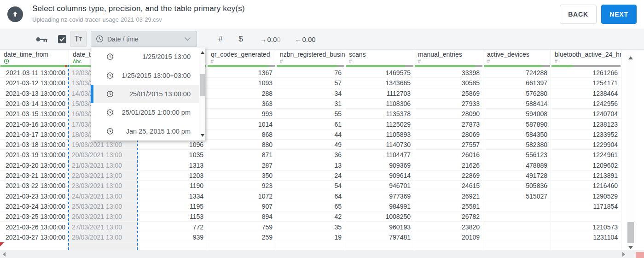 Image resolution: width=644 pixels, height=258 pixels. Describe the element at coordinates (173, 145) in the screenshot. I see `table-cell: 1096` at that location.